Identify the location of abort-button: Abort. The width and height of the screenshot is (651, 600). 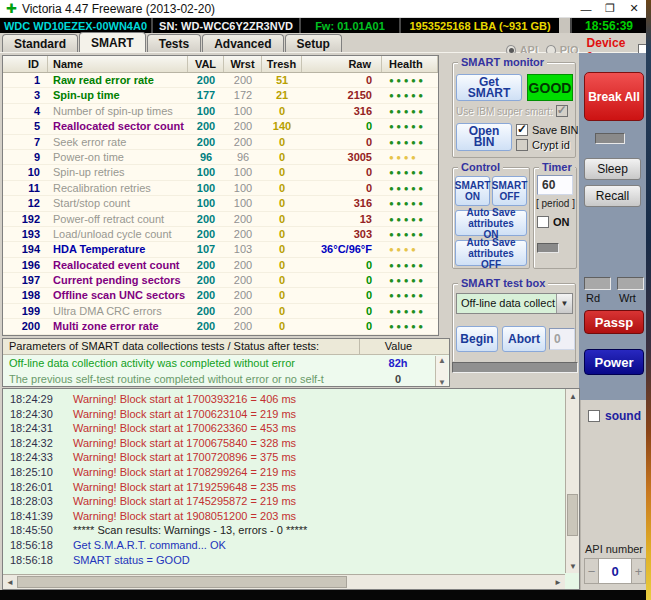
(524, 339).